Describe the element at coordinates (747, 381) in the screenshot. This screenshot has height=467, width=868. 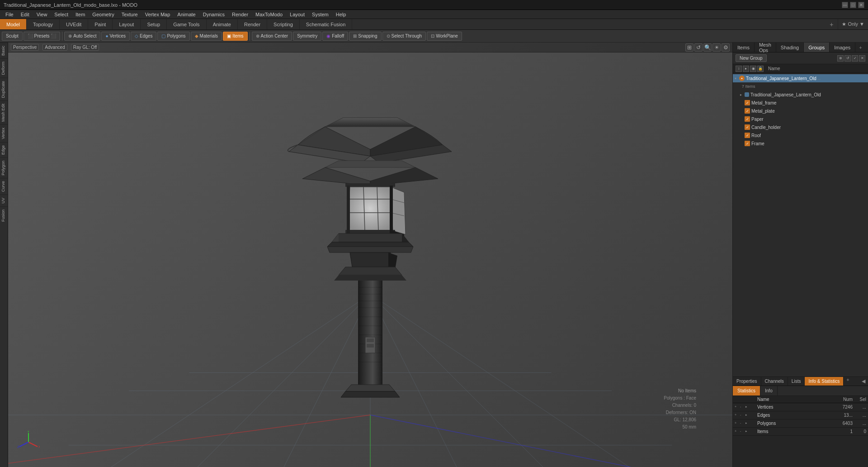
I see `brp-tab-properties: Properties` at that location.